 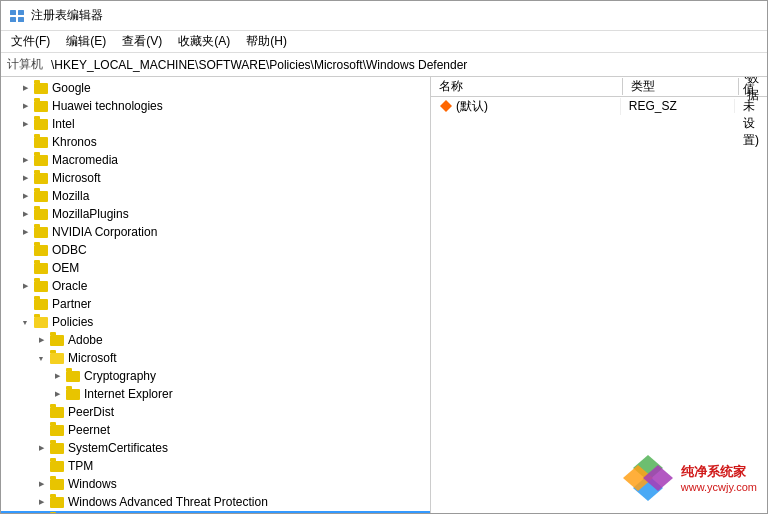 What do you see at coordinates (25, 106) in the screenshot?
I see `expand-icon-huawei` at bounding box center [25, 106].